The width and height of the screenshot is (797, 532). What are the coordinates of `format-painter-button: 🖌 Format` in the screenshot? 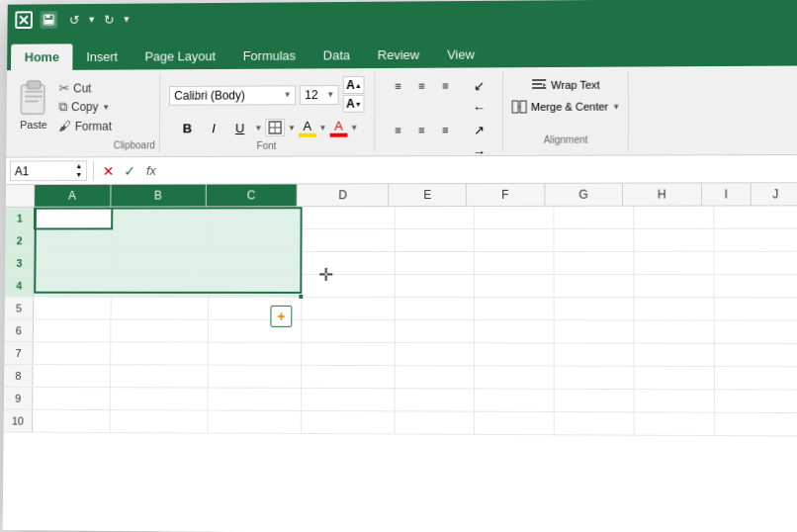 It's located at (85, 127).